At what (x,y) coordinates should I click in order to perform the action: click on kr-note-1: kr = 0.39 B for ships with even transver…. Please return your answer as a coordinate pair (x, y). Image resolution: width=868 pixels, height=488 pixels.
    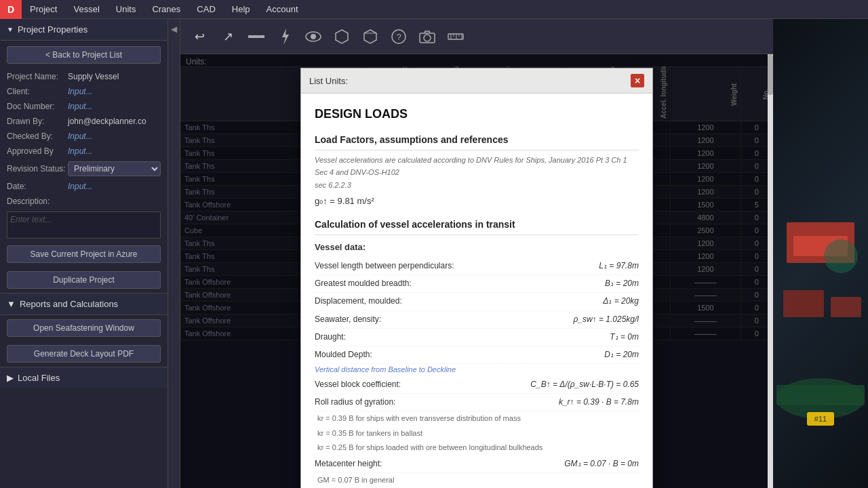
    Looking at the image, I should click on (477, 419).